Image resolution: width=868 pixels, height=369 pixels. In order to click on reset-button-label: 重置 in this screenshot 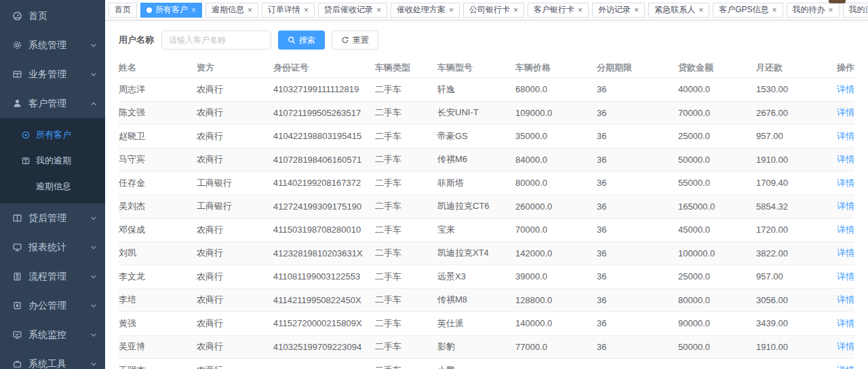, I will do `click(361, 41)`.